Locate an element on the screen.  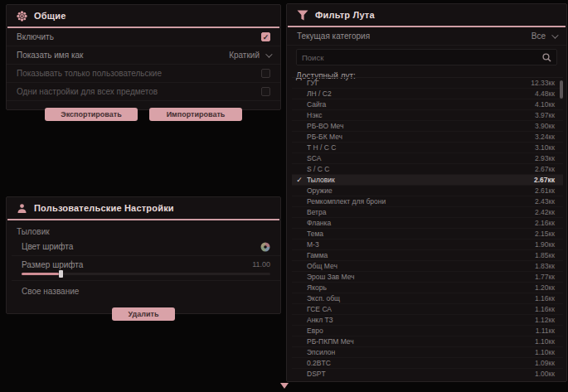
loot-item-value: 1.16кк is located at coordinates (549, 298).